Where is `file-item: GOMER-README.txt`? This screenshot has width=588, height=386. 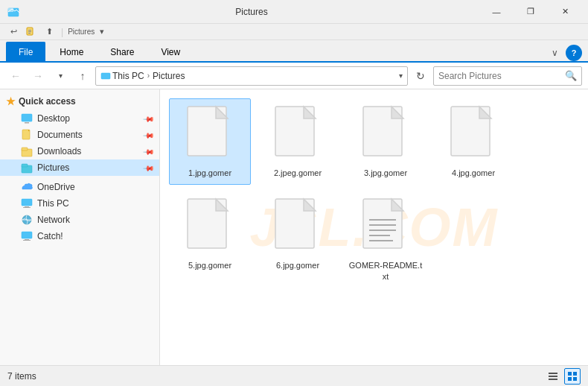
file-item: GOMER-README.txt is located at coordinates (386, 240).